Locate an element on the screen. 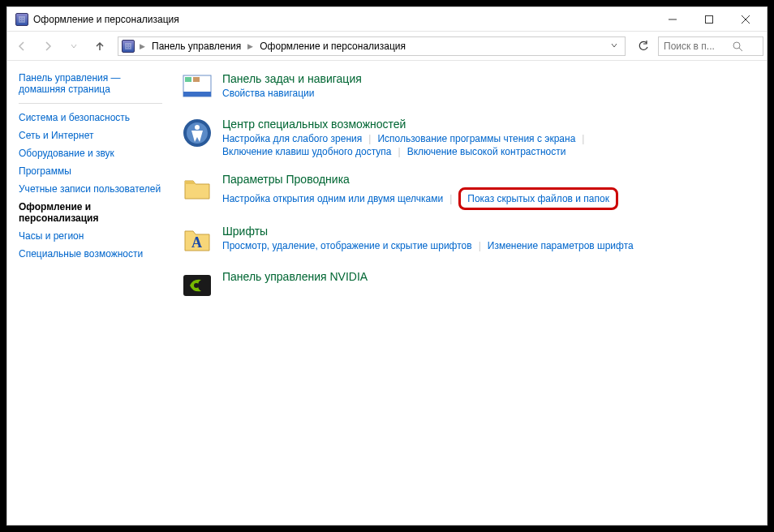 This screenshot has width=774, height=532. highlighted-link: Показ скрытых файлов и папок is located at coordinates (539, 199).